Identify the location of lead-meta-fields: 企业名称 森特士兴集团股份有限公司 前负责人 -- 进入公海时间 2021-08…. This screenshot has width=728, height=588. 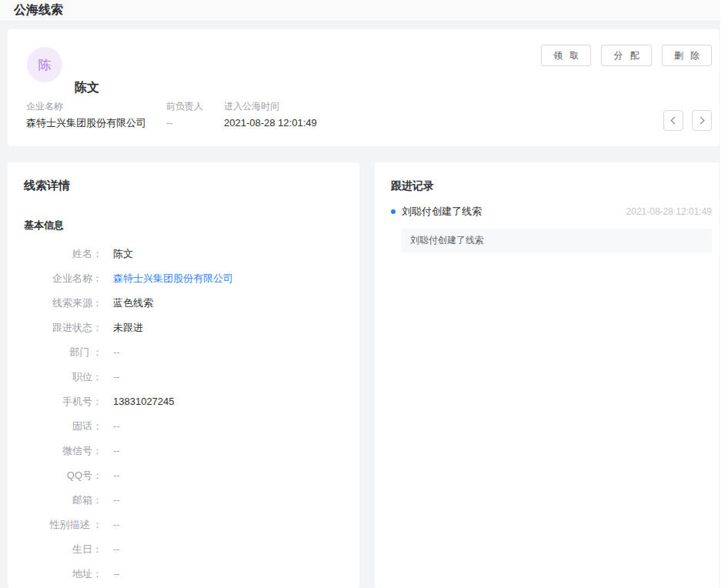
(172, 115).